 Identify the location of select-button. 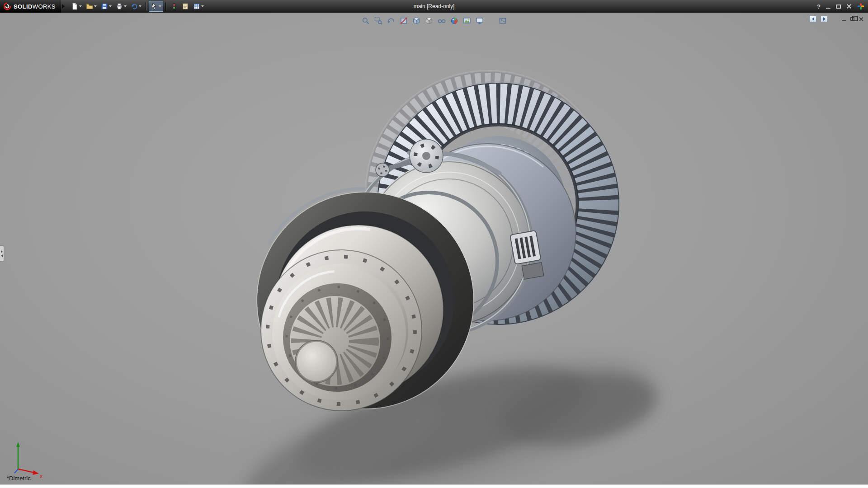
(156, 6).